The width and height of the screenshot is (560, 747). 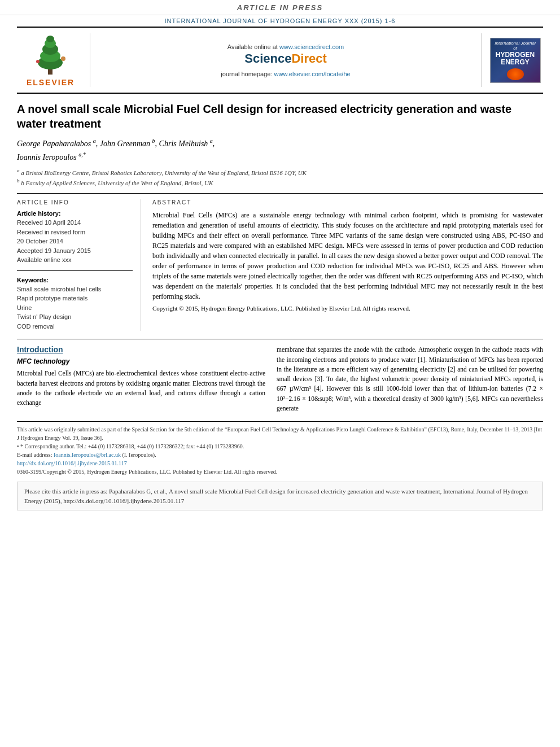 What do you see at coordinates (75, 308) in the screenshot?
I see `keyword-3: Urine` at bounding box center [75, 308].